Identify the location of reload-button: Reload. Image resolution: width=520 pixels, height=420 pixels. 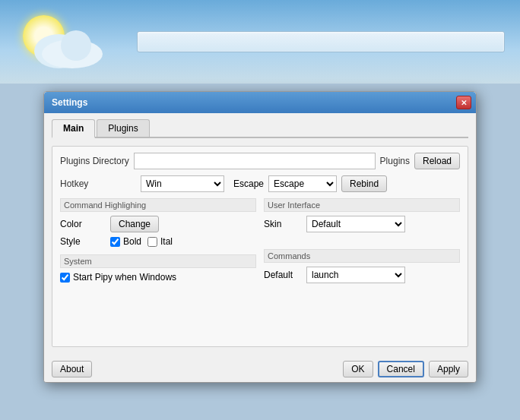
(437, 161).